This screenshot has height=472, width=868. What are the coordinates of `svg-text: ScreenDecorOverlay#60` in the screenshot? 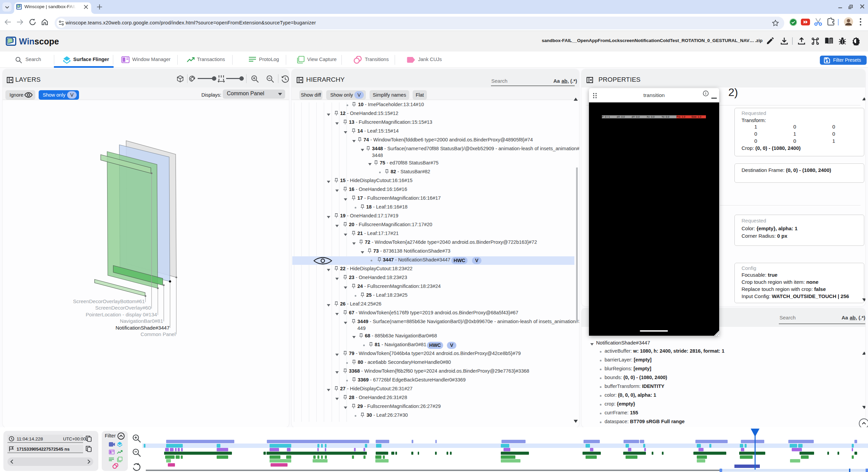 It's located at (123, 308).